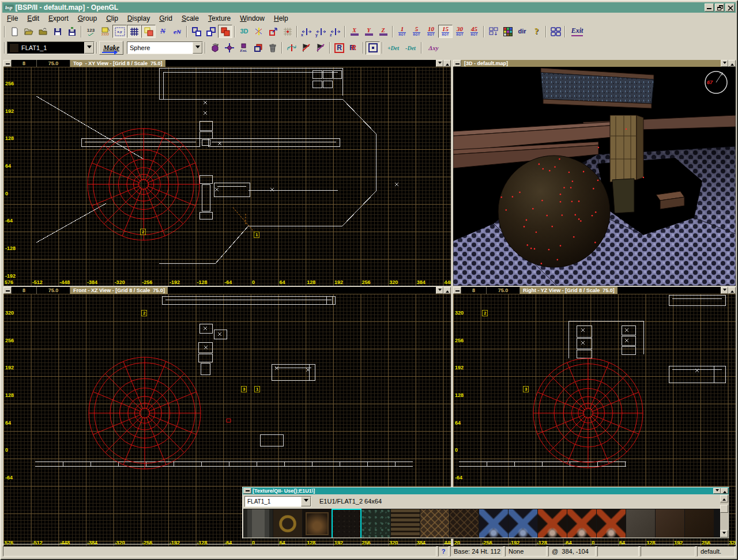 This screenshot has height=560, width=738. What do you see at coordinates (244, 31) in the screenshot?
I see `view-3d-button: 3D` at bounding box center [244, 31].